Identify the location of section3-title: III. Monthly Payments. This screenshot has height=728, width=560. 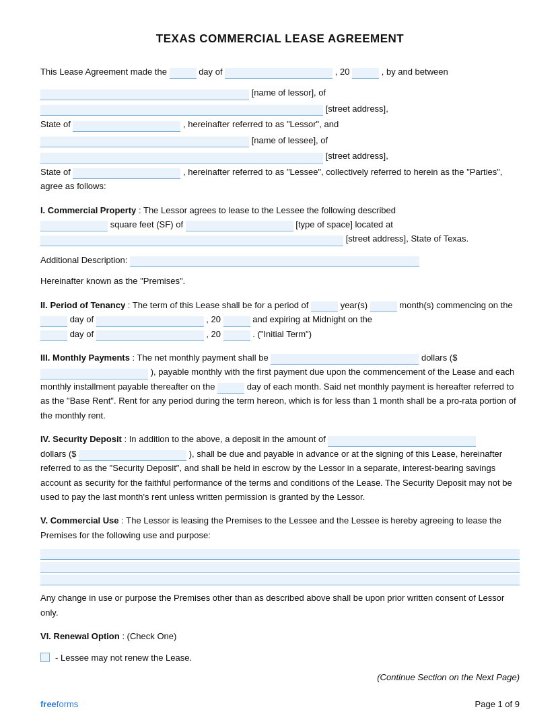
(85, 358).